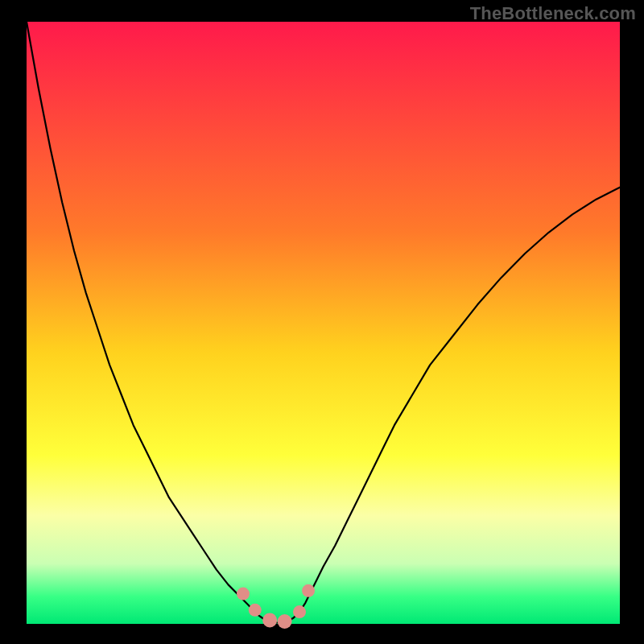 The width and height of the screenshot is (644, 644). What do you see at coordinates (553, 14) in the screenshot?
I see `watermark-text: TheBottleneck.com` at bounding box center [553, 14].